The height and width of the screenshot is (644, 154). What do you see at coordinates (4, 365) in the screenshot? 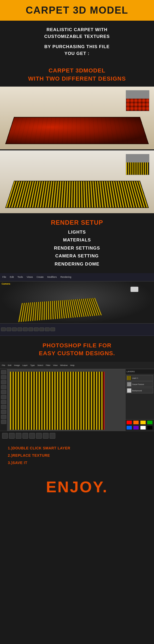
I see `ps-menu-file: File` at bounding box center [4, 365].